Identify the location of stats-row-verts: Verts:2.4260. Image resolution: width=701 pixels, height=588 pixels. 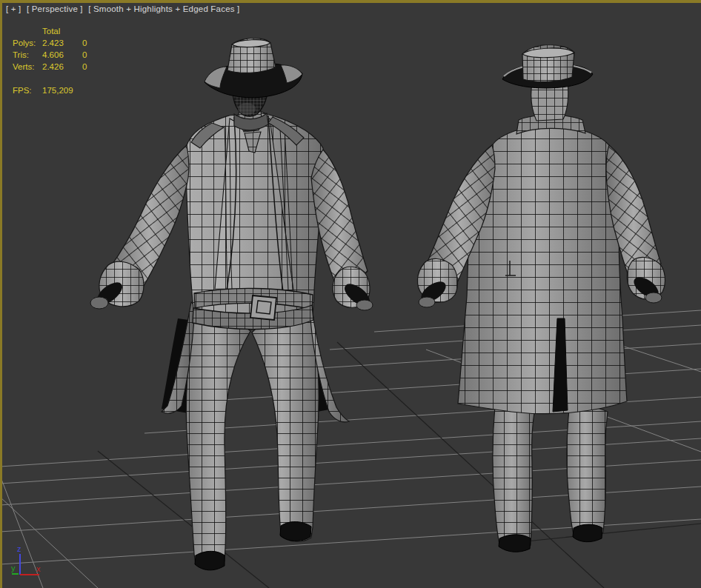
(50, 67).